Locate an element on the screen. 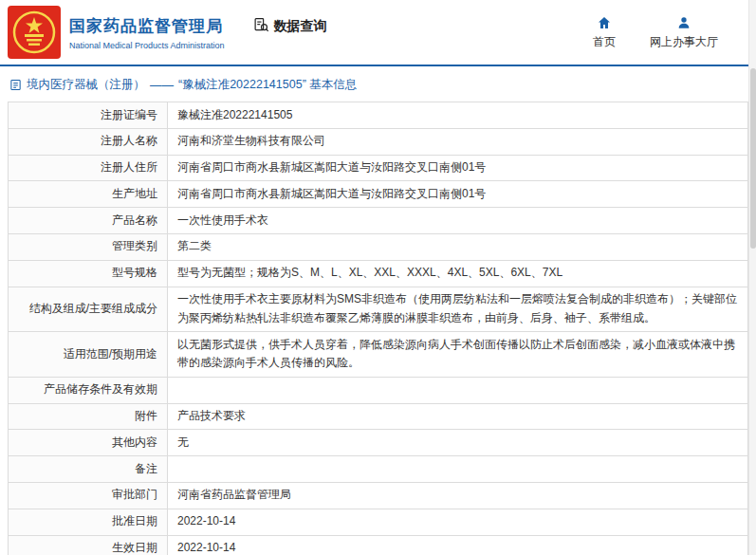 The height and width of the screenshot is (555, 756). org-name-en: National Medical Products Administration is located at coordinates (147, 46).